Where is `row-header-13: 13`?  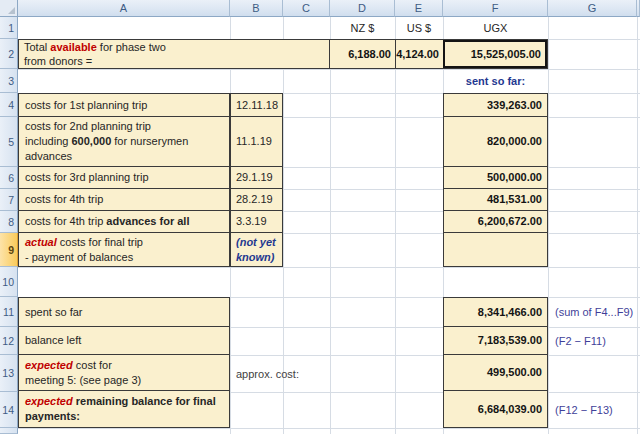 row-header-13: 13 is located at coordinates (9, 374).